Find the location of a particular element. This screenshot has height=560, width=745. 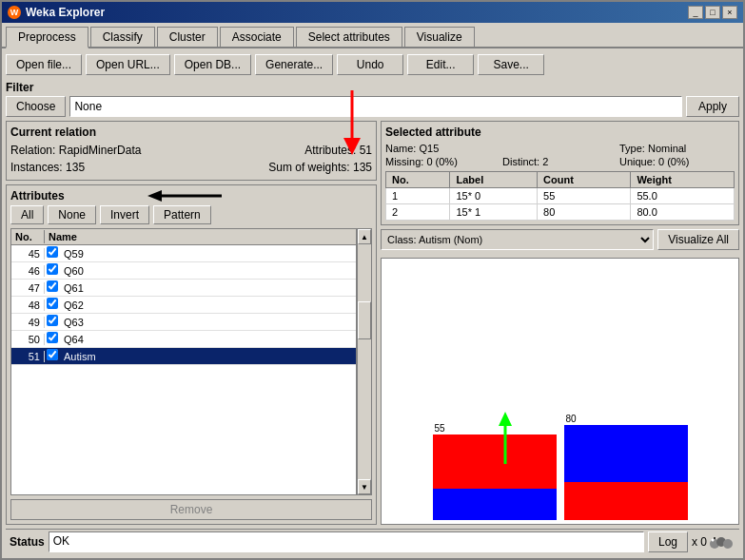

log-button: Log is located at coordinates (668, 542).